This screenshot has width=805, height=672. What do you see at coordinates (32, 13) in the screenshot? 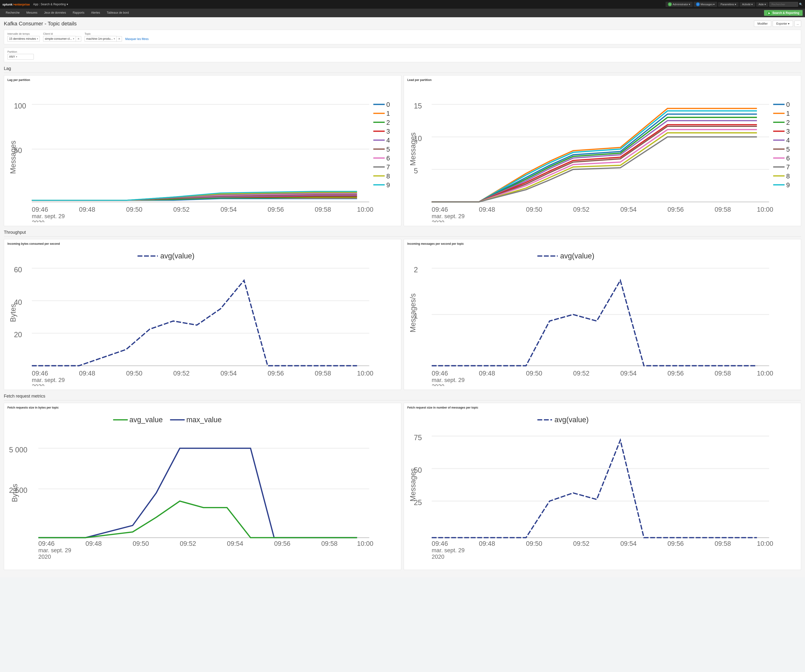
I see `nav-mesures: Mesures` at bounding box center [32, 13].